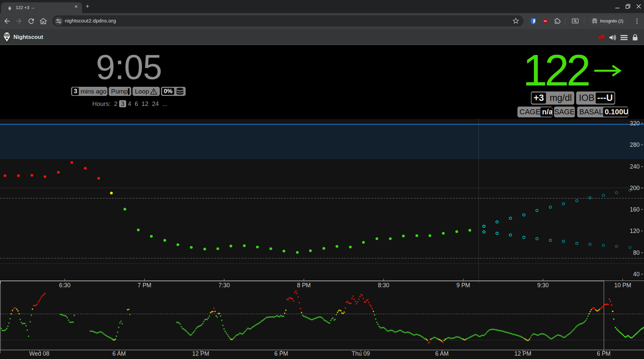 This screenshot has height=359, width=644. Describe the element at coordinates (65, 285) in the screenshot. I see `svg-text: 6:30` at that location.